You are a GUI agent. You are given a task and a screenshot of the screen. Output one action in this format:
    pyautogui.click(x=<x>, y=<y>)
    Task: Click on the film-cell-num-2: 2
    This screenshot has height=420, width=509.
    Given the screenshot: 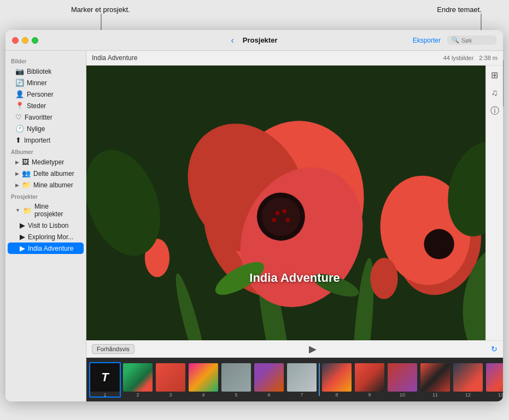 What is the action you would take?
    pyautogui.click(x=138, y=395)
    